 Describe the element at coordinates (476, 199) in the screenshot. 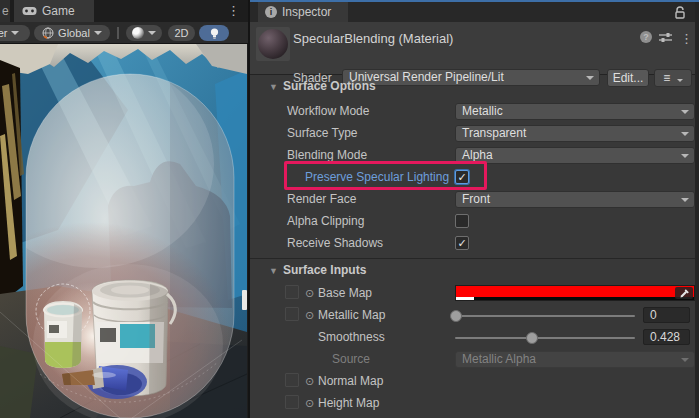

I see `dropdown-value: Front` at that location.